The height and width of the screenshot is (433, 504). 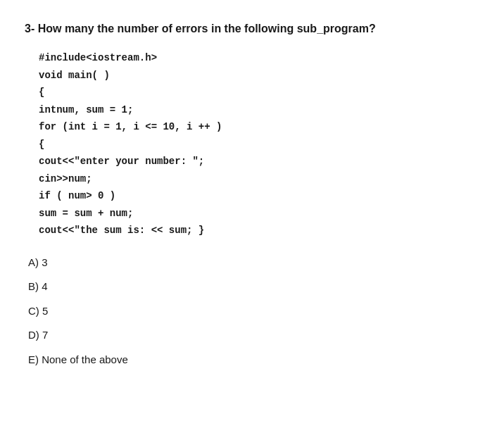 What do you see at coordinates (259, 179) in the screenshot?
I see `code-line-8: cin>>num;` at bounding box center [259, 179].